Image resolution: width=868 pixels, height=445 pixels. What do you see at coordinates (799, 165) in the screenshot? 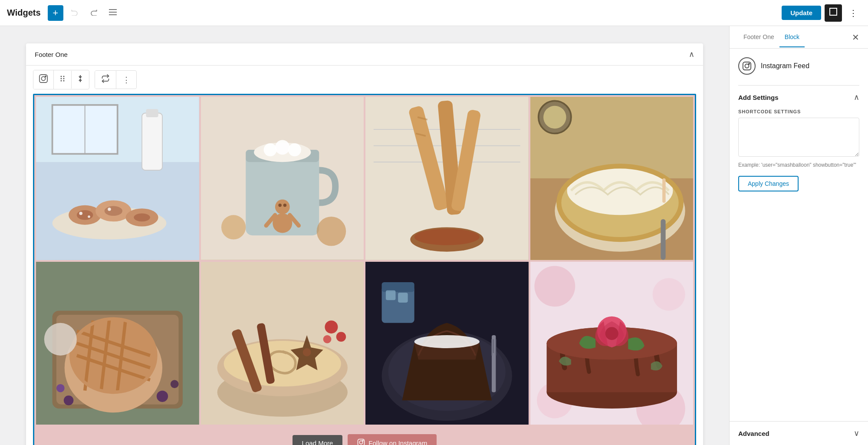
I see `shortcode-example: Example: 'user="smashballoon" showbutton…` at bounding box center [799, 165].